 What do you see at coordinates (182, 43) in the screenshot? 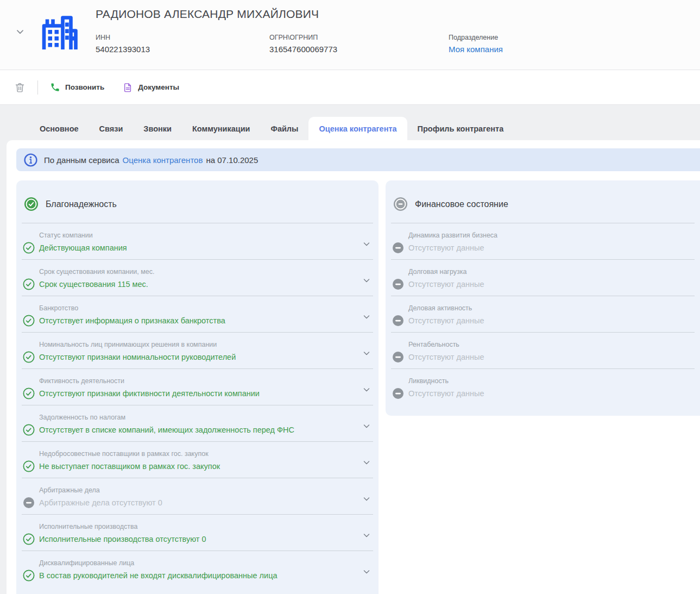
I see `field-inn: ИНН 540221393013` at bounding box center [182, 43].